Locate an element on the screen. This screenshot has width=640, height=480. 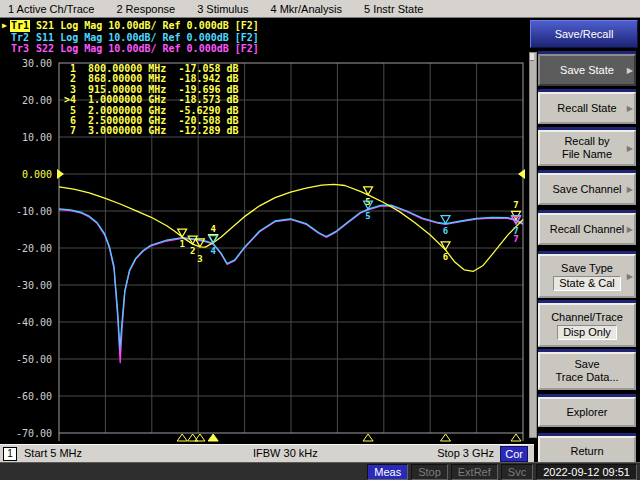
trace-row-tr2: Tr2 S11 Log Mag 10.00dB/ Ref 0.000dB [F2… is located at coordinates (130, 38).